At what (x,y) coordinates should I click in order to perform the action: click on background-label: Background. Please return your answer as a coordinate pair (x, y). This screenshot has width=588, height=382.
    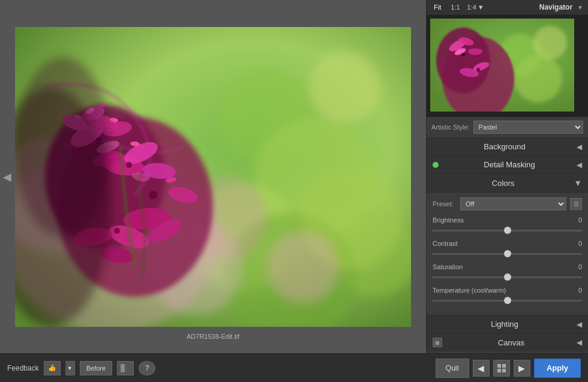
    Looking at the image, I should click on (505, 146).